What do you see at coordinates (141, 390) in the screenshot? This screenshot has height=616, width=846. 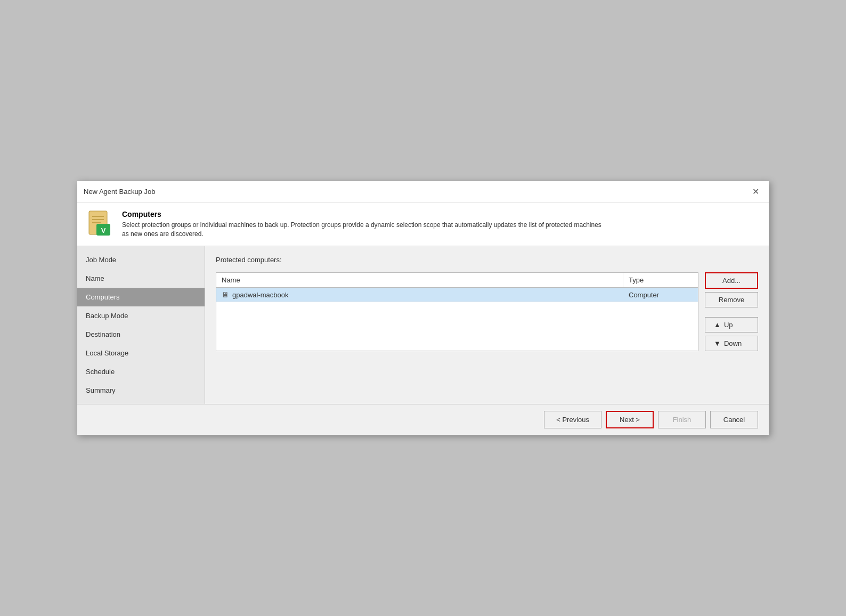 I see `sidebar-item-summary: Summary` at bounding box center [141, 390].